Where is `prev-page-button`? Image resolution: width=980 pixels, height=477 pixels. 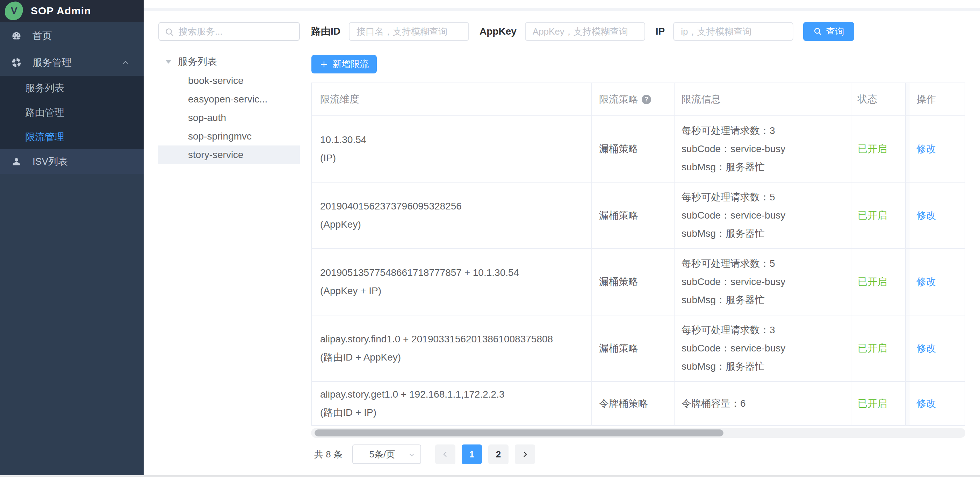
prev-page-button is located at coordinates (445, 455).